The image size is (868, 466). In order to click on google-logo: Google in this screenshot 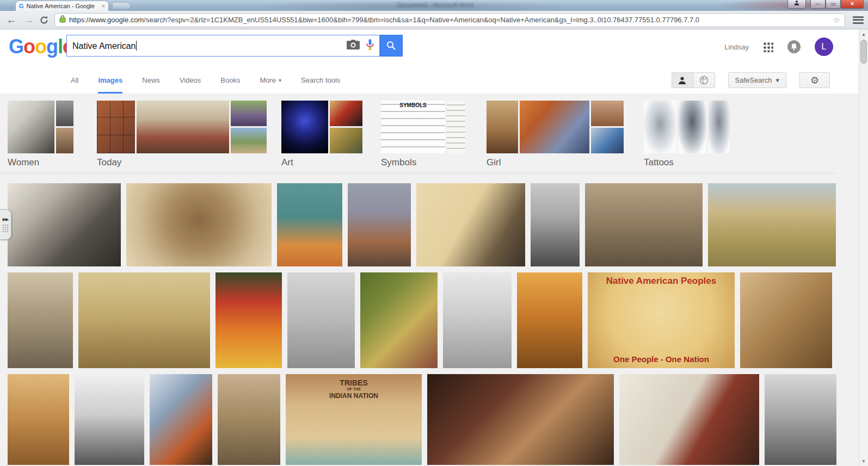, I will do `click(41, 47)`.